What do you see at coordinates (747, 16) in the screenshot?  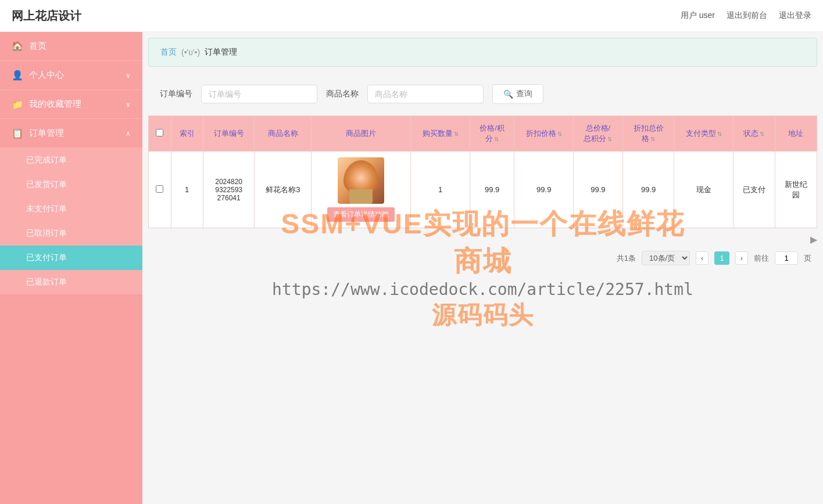 I see `back-to-frontend: 退出到前台` at bounding box center [747, 16].